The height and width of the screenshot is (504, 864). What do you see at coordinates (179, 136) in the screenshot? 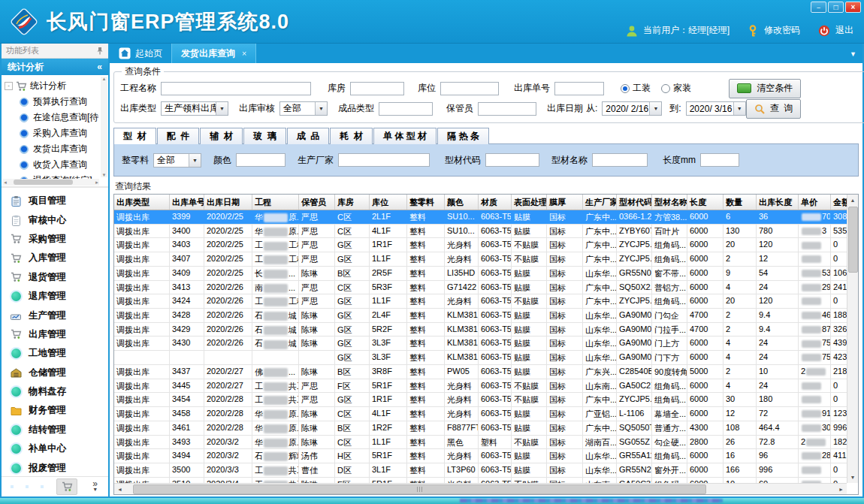
I see `material-tab-配件: 配 件` at bounding box center [179, 136].